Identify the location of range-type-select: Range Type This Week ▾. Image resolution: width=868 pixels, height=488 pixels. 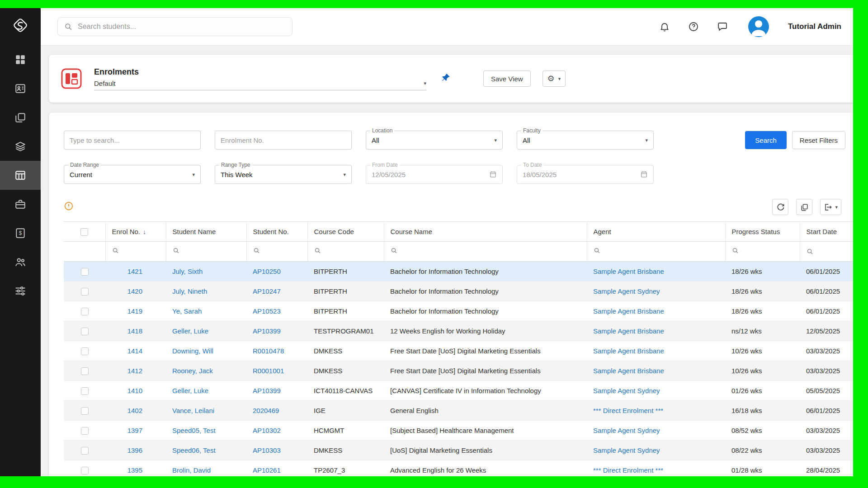
(283, 174).